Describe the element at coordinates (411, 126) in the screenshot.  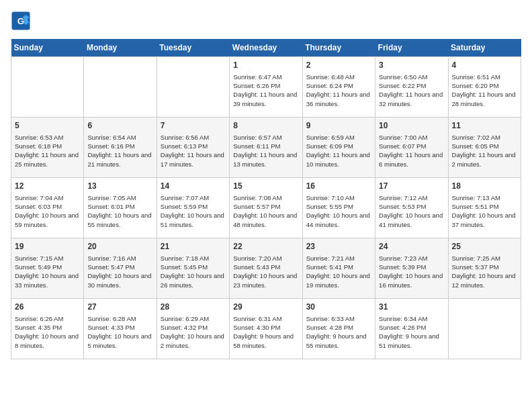
I see `day-number: 10` at that location.